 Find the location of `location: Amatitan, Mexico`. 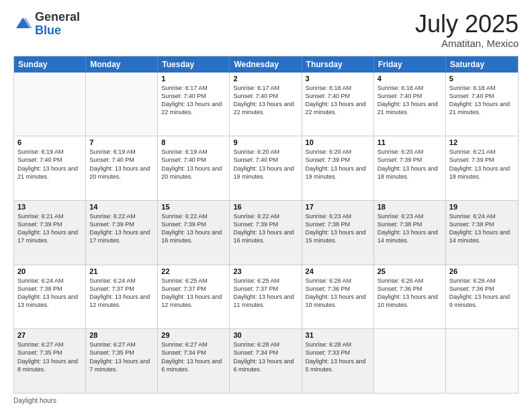

location: Amatitan, Mexico is located at coordinates (467, 43).